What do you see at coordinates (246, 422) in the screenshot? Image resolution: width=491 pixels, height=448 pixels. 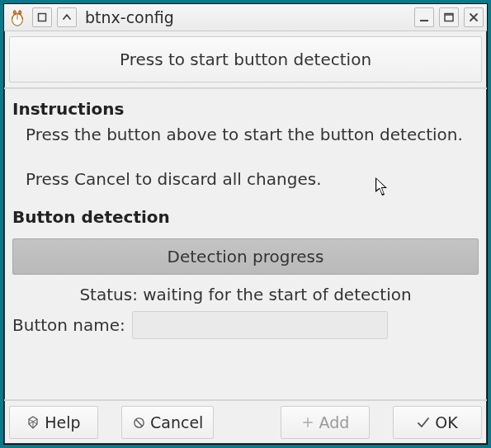 I see `action-bar: Help Cancel Add OK` at bounding box center [246, 422].